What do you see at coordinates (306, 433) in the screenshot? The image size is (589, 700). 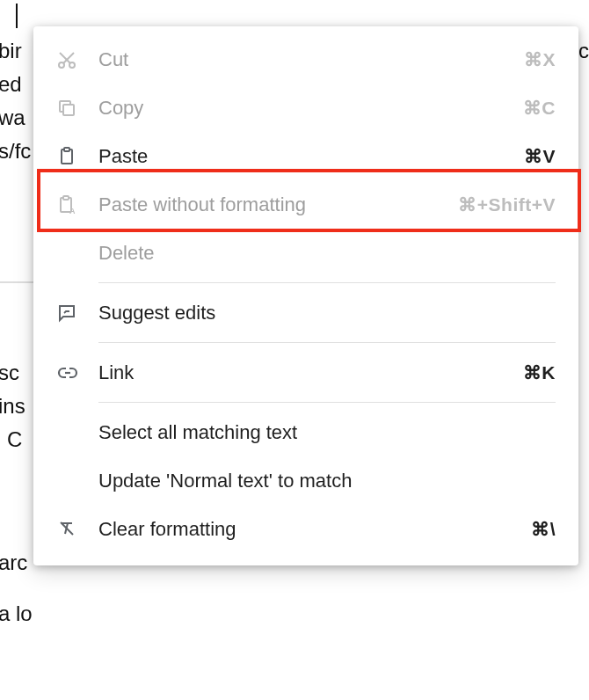 I see `menu-item-select-all-matching: Select all matching text` at bounding box center [306, 433].